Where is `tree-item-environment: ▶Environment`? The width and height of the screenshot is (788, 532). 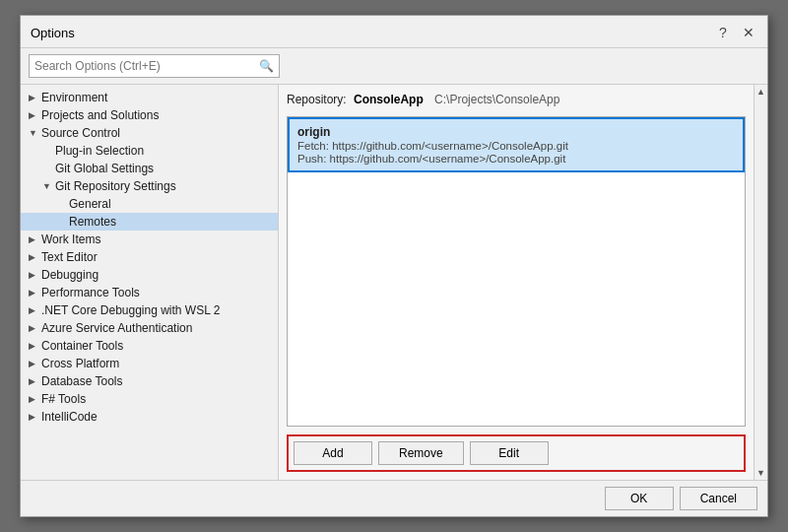
tree-item-environment: ▶Environment is located at coordinates (150, 98).